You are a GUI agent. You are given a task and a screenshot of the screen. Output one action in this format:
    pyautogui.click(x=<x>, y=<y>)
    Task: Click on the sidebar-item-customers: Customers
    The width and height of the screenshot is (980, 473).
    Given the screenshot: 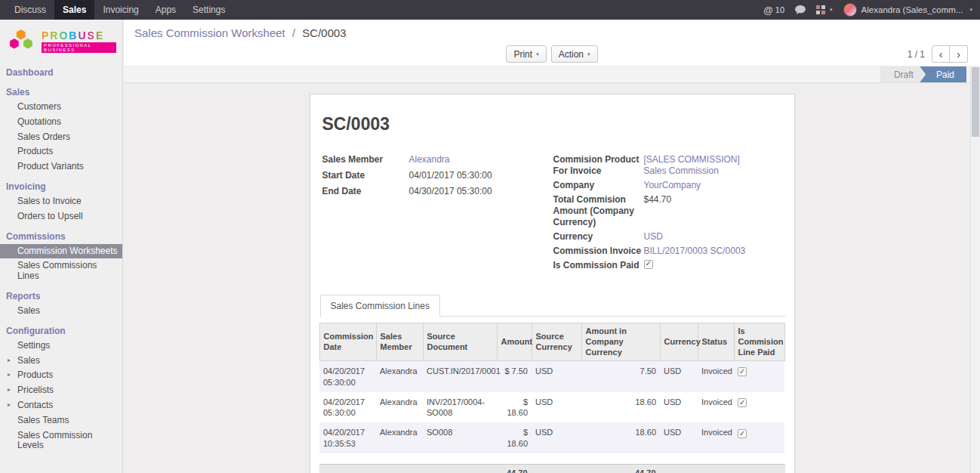 What is the action you would take?
    pyautogui.click(x=61, y=107)
    